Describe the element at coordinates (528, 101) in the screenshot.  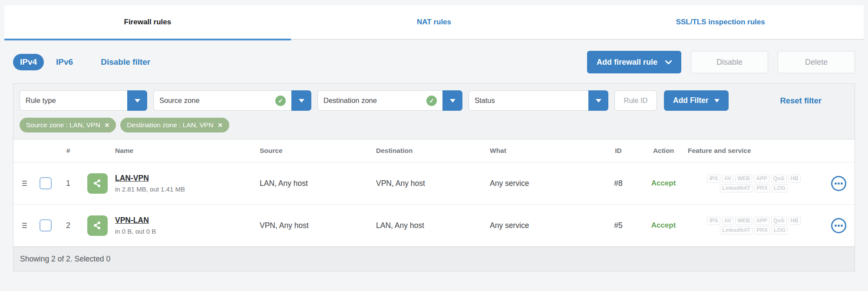
I see `filter-status-field: Status` at that location.